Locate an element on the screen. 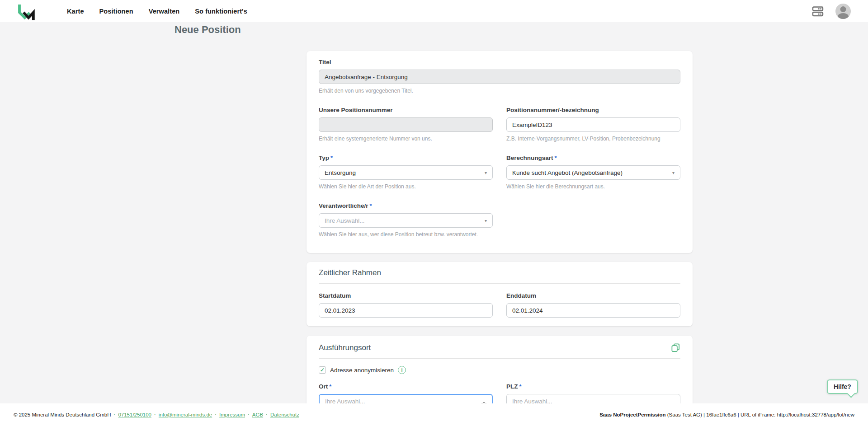 This screenshot has width=868, height=426. unsere-positionsnummer-input is located at coordinates (406, 125).